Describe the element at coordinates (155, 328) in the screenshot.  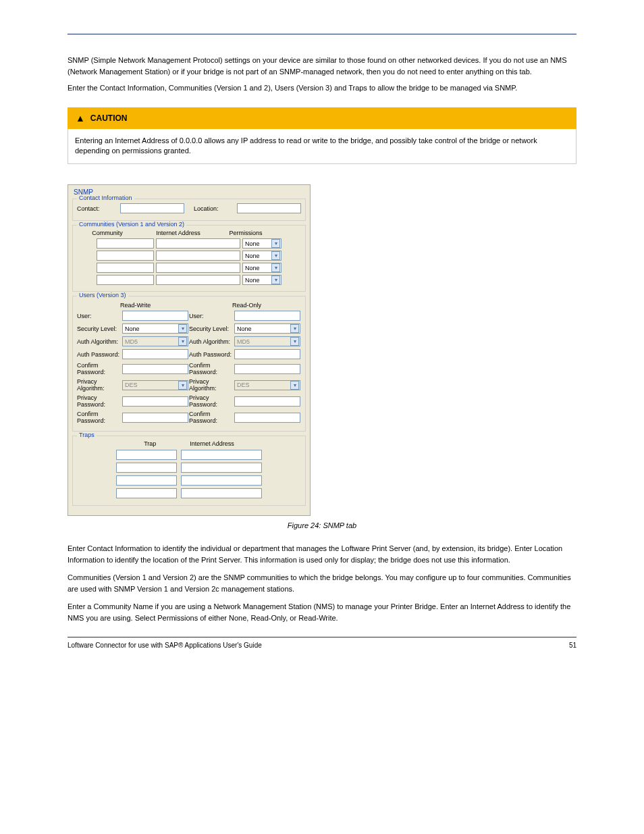
I see `security-select: None▾` at that location.